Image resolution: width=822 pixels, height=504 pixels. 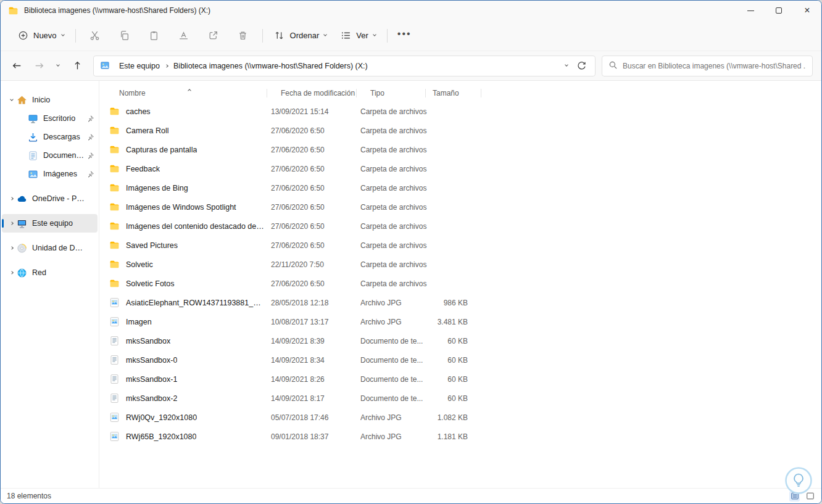 What do you see at coordinates (29, 496) in the screenshot?
I see `items-count: 18 elementos` at bounding box center [29, 496].